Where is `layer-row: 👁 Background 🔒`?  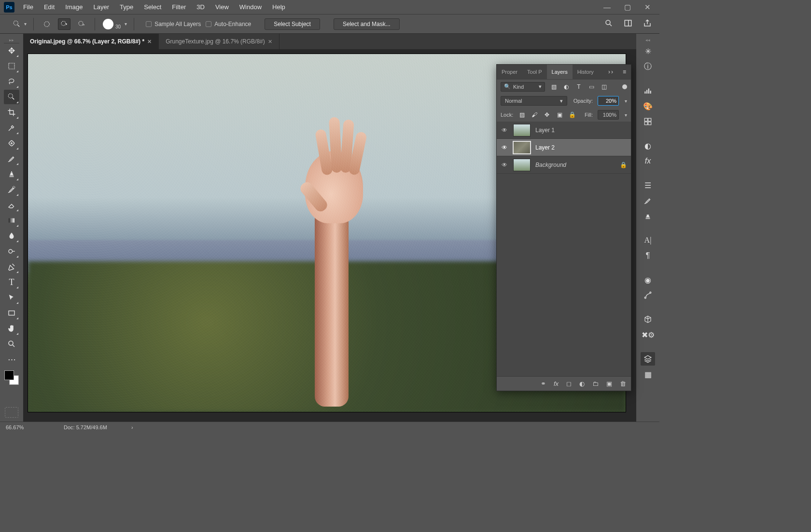
layer-row: 👁 Background 🔒 is located at coordinates (564, 165).